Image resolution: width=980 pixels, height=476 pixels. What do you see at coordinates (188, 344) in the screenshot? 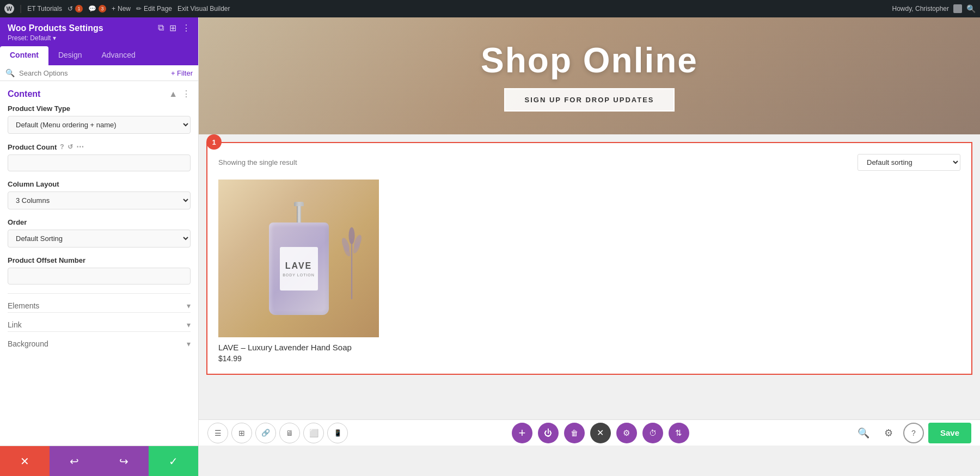
I see `background-chevron-icon: ▾` at bounding box center [188, 344].